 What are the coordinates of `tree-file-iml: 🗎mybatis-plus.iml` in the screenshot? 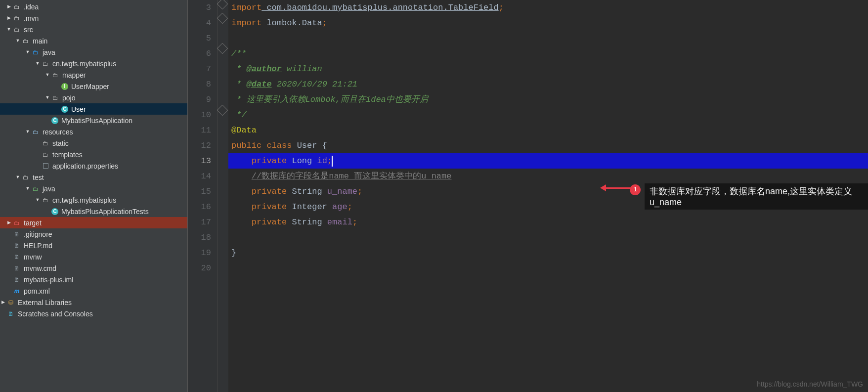 It's located at (94, 280).